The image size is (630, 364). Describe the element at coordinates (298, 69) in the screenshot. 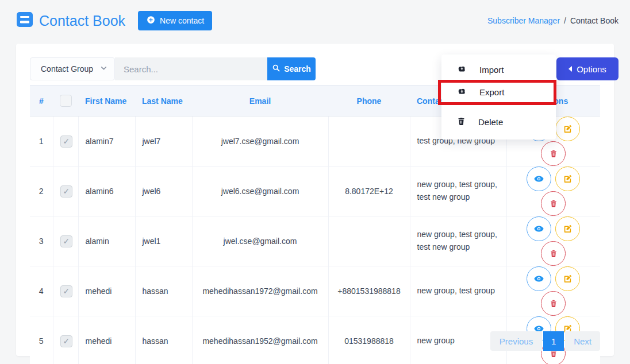

I see `search-button-label: Search` at that location.